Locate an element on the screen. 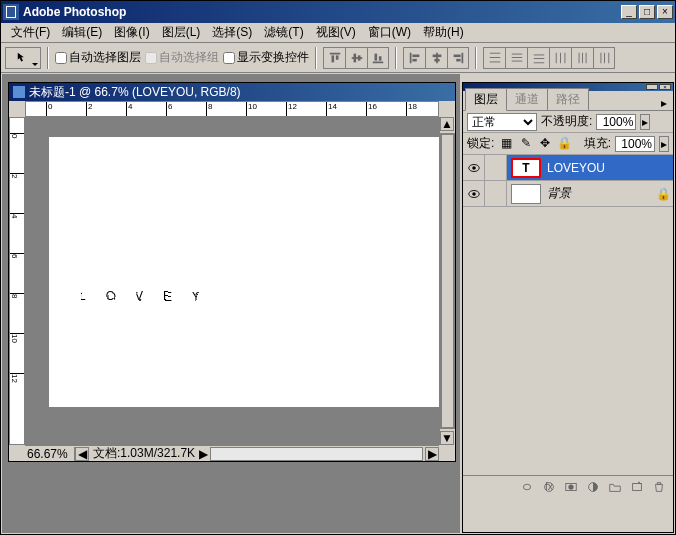 The image size is (676, 535). new-group-icon is located at coordinates (615, 487).